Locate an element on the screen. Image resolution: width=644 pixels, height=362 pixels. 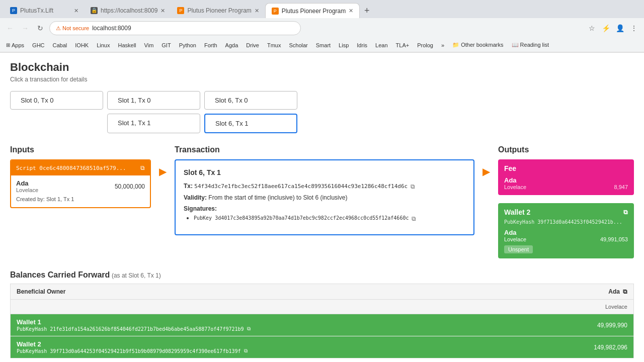
bookmark-python: Python is located at coordinates (188, 45).